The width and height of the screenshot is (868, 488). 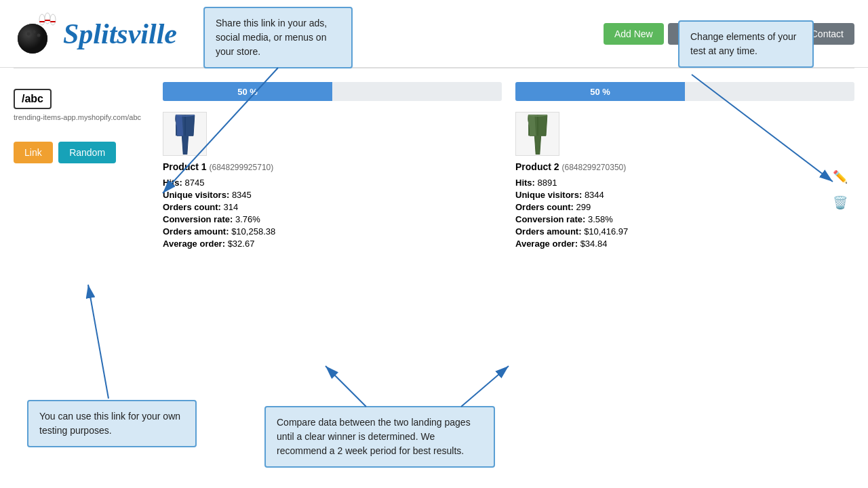 What do you see at coordinates (332, 182) in the screenshot?
I see `product1-card: Product 1 (6848299925710) Hits: 8745 Uni…` at bounding box center [332, 182].